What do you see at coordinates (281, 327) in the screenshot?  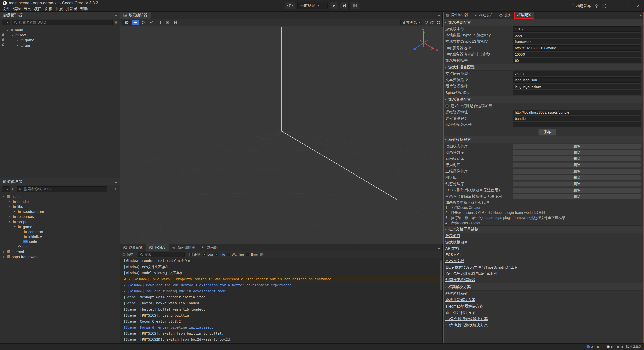 I see `log-row-info: [Scene] Forward render pipeline initiali…` at bounding box center [281, 327].